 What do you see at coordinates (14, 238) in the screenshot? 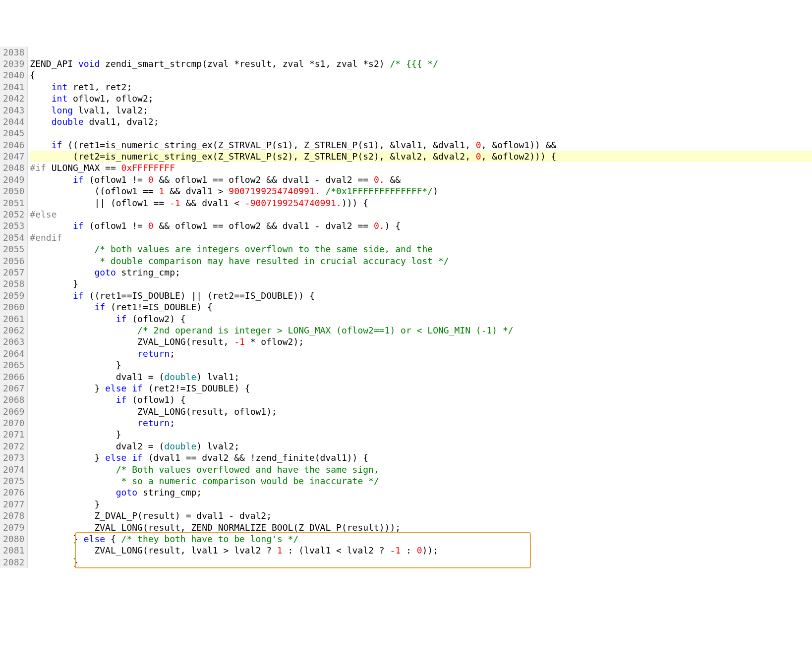
I see `line-number: 2054` at bounding box center [14, 238].